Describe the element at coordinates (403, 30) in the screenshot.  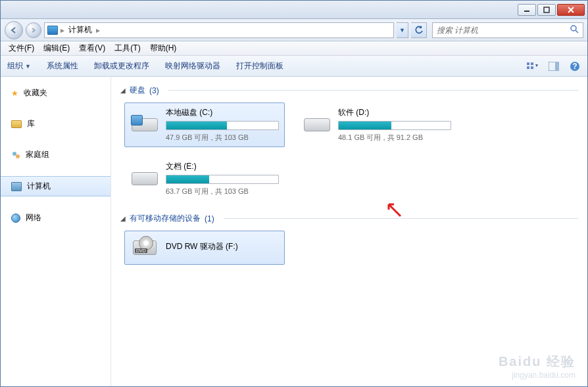
I see `address-history-dropdown: ▼` at that location.